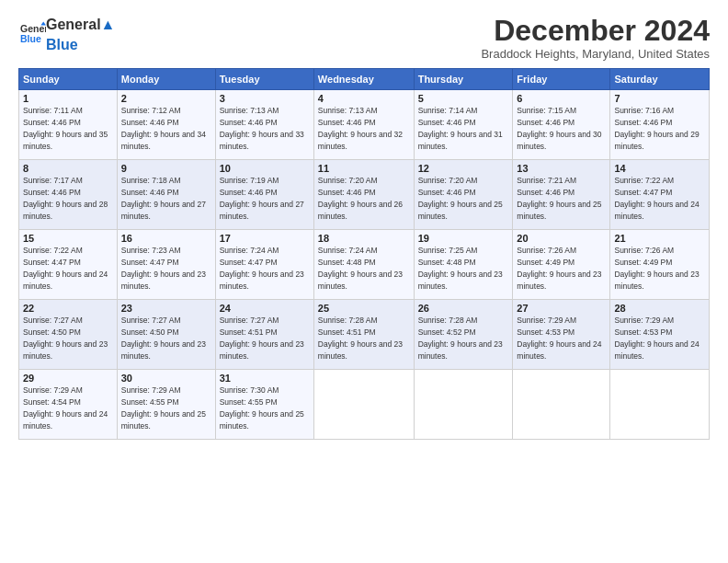 This screenshot has width=728, height=563. I want to click on calendar-header-row: Sunday Monday Tuesday Wednesday Thursday…, so click(364, 79).